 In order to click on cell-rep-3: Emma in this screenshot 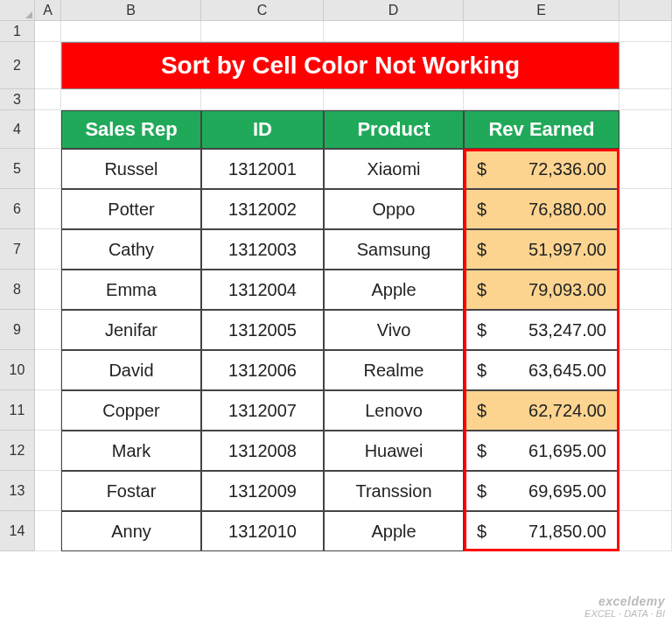, I will do `click(131, 290)`.